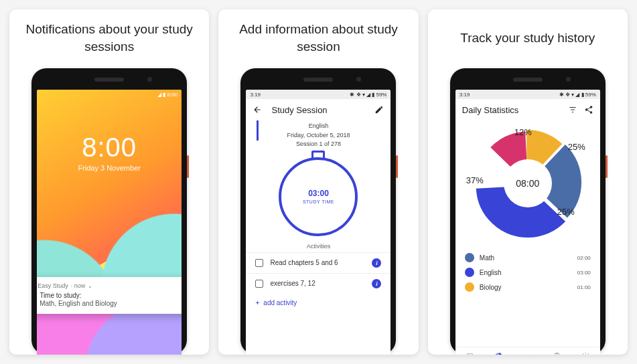  Describe the element at coordinates (528, 183) in the screenshot. I see `donut-center-label: 08:00` at that location.